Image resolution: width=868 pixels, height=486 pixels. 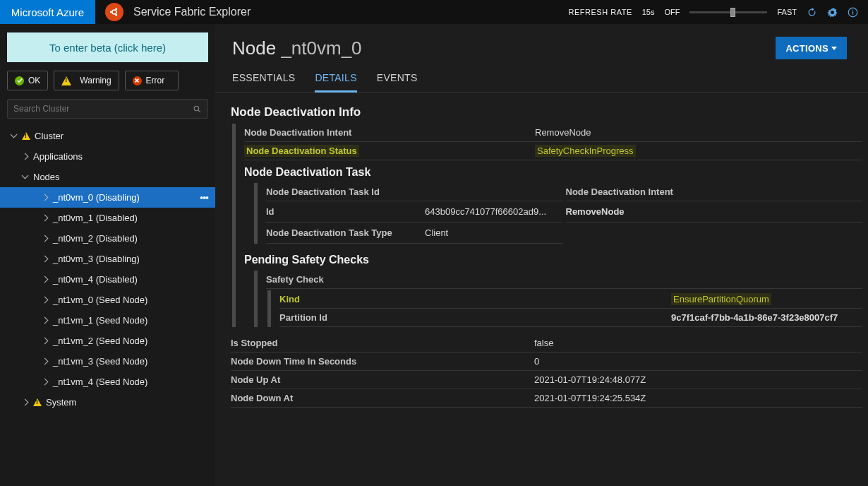 I want to click on tree-label: System, so click(x=61, y=403).